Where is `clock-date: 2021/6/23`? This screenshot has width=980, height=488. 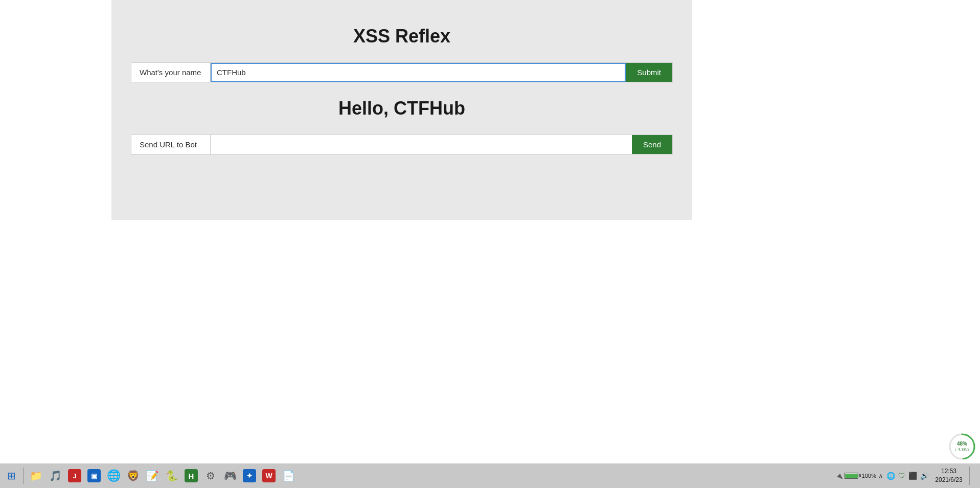 clock-date: 2021/6/23 is located at coordinates (949, 480).